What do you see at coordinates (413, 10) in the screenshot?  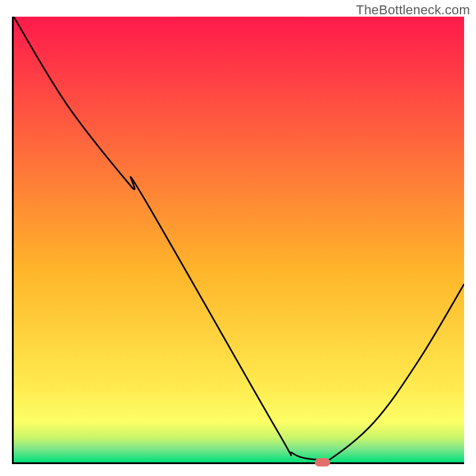 I see `watermark-text: TheBottleneck.com` at bounding box center [413, 10].